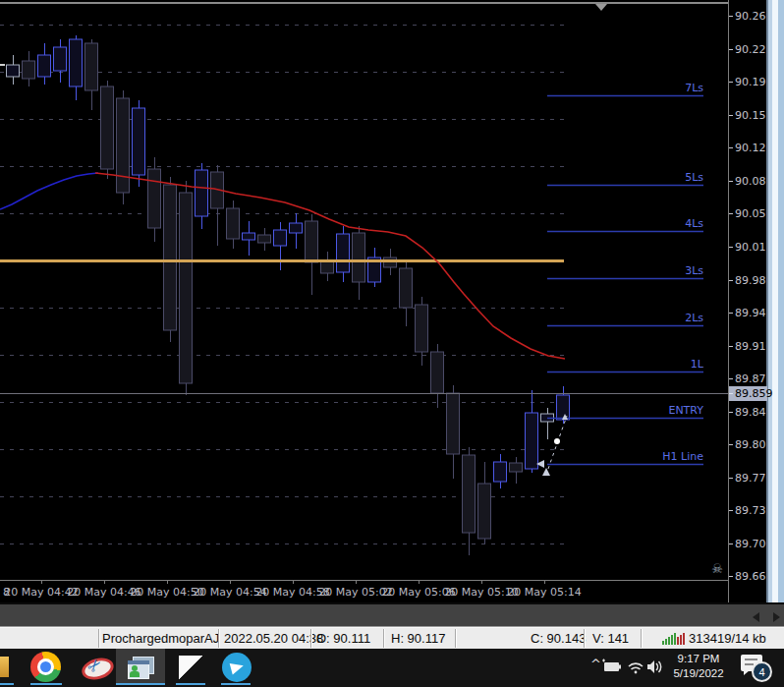 The height and width of the screenshot is (687, 784). Describe the element at coordinates (383, 3) in the screenshot. I see `chart-top-border` at that location.